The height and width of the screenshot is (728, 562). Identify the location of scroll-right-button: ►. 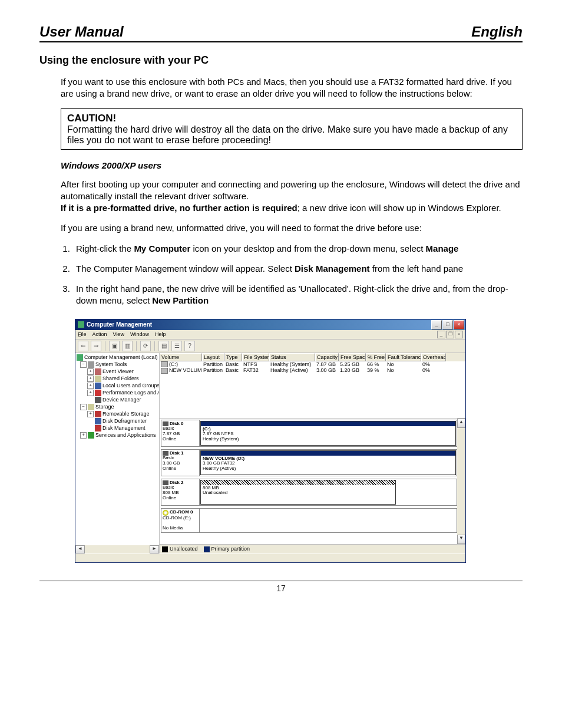
(154, 549).